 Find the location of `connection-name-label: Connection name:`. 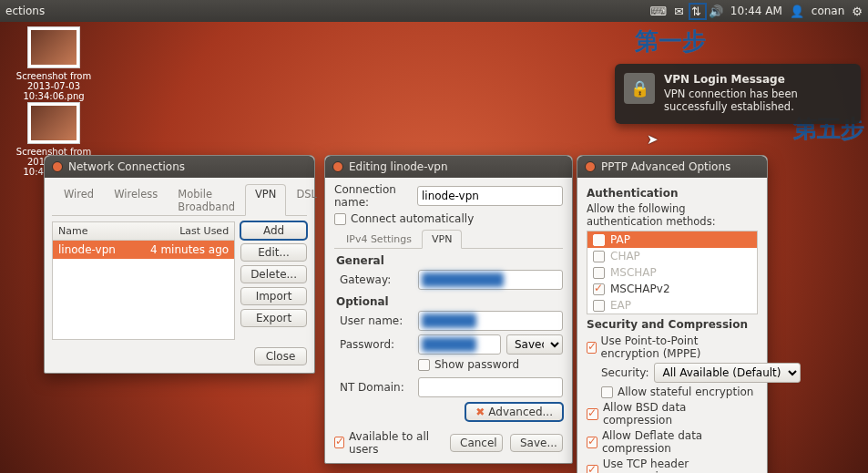

connection-name-label: Connection name: is located at coordinates (373, 196).